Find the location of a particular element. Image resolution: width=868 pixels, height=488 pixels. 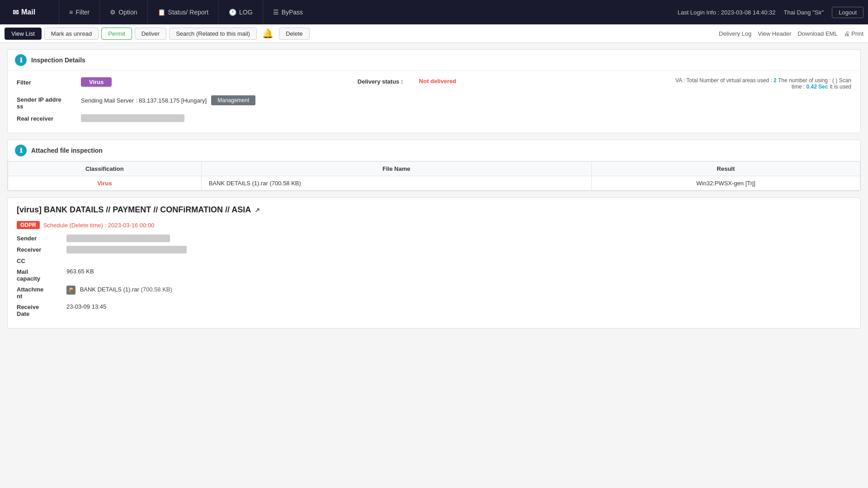

nav-bypass: ☰ ByPass is located at coordinates (288, 12).